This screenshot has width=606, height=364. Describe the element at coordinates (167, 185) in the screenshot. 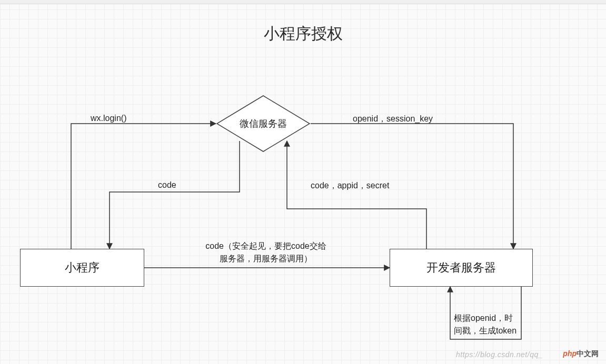

I see `label-code-return: code` at that location.